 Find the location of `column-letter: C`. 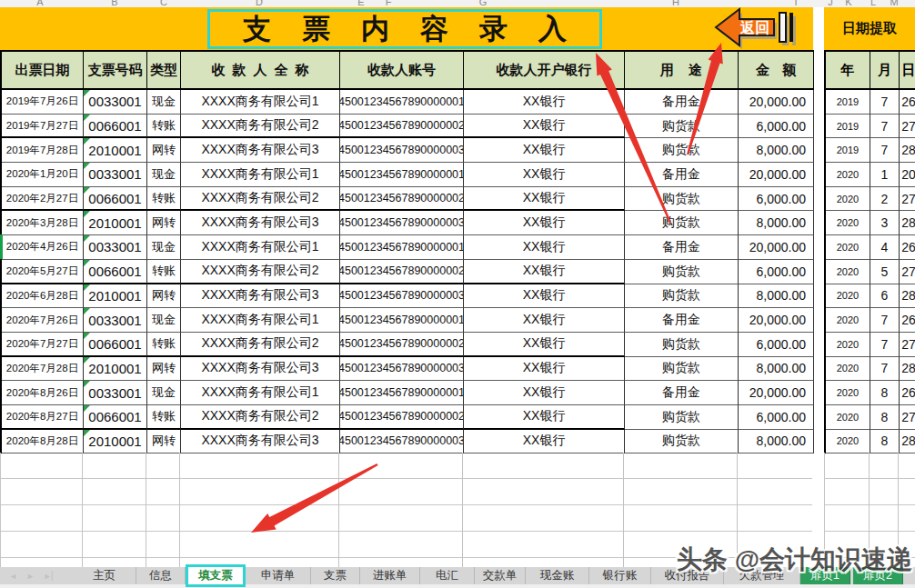

column-letter: C is located at coordinates (164, 4).